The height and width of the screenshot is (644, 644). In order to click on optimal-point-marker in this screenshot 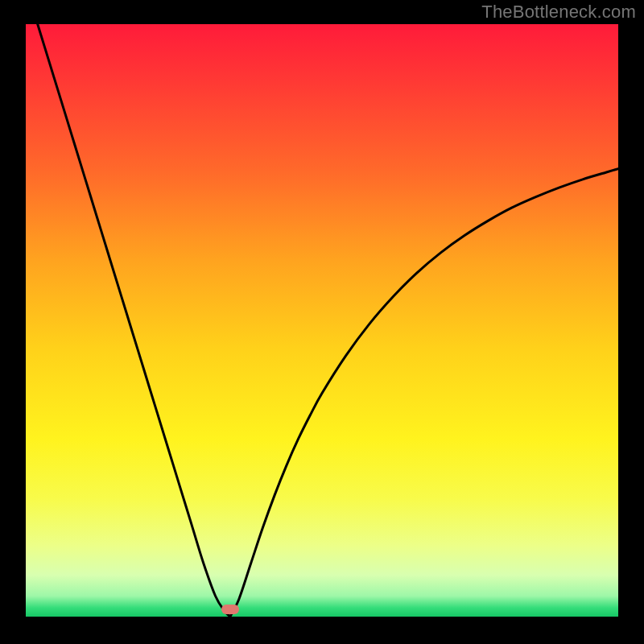, I will do `click(230, 609)`.